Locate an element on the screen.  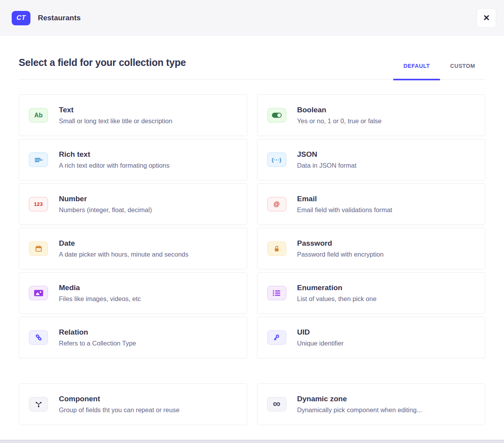
field-description: List of values, then pick one is located at coordinates (337, 299).